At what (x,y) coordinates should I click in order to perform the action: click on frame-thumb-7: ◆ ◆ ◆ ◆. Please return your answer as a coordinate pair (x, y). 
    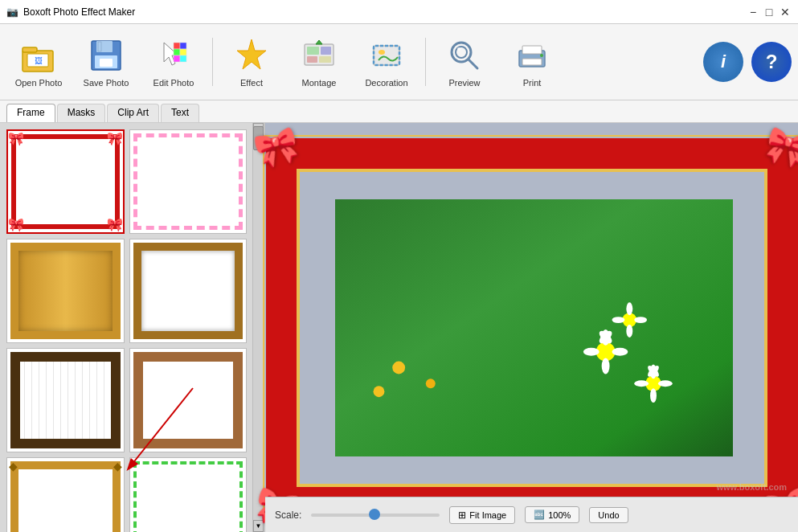
    Looking at the image, I should click on (66, 495).